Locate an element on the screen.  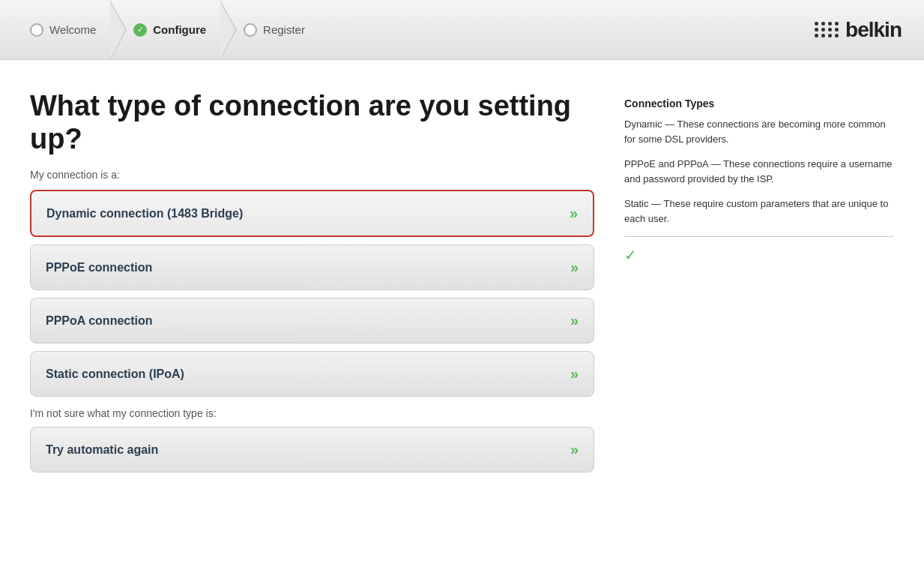
pppoa-connection-button: PPPoA connection » is located at coordinates (312, 321).